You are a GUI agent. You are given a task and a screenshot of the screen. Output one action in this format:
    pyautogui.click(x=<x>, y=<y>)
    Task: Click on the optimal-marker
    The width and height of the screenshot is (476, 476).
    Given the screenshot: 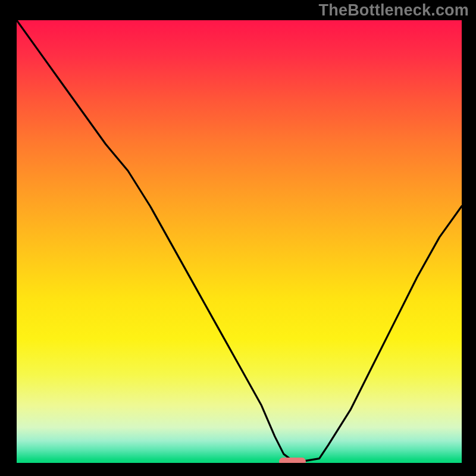 What is the action you would take?
    pyautogui.click(x=293, y=461)
    